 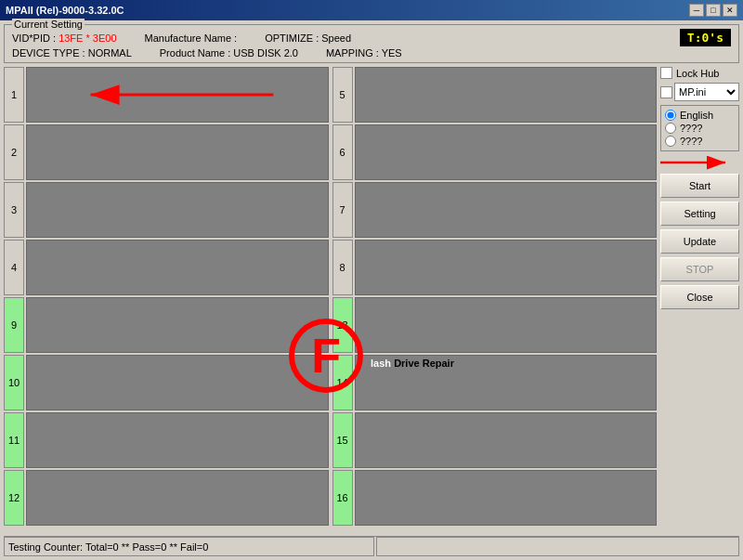 I want to click on right-buttons: Start Setting Update STOP Close, so click(x=700, y=241).